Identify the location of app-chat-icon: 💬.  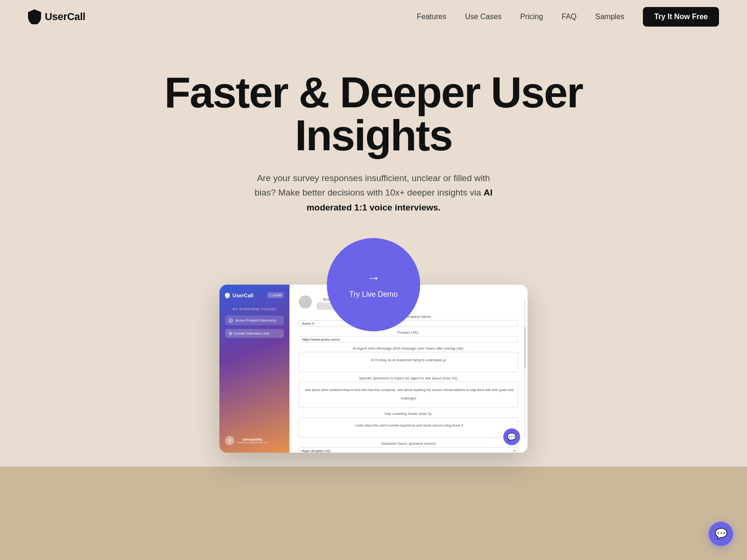
(512, 437).